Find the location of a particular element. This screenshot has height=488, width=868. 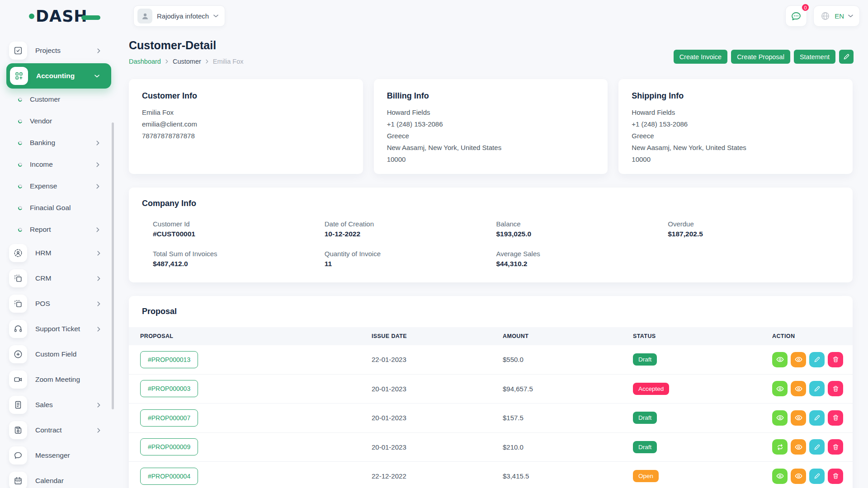

sidebar: Projects Accounting Customer Vendor Bank… is located at coordinates (59, 263).